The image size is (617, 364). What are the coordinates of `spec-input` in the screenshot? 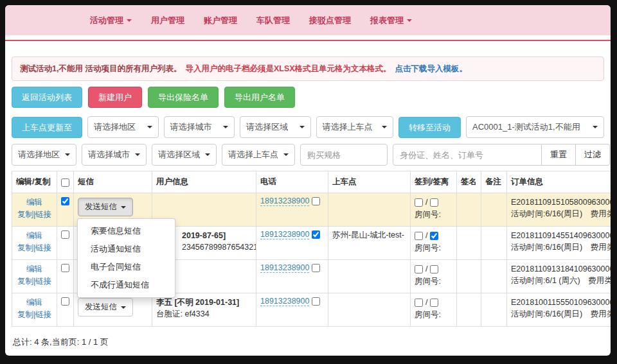 It's located at (344, 155).